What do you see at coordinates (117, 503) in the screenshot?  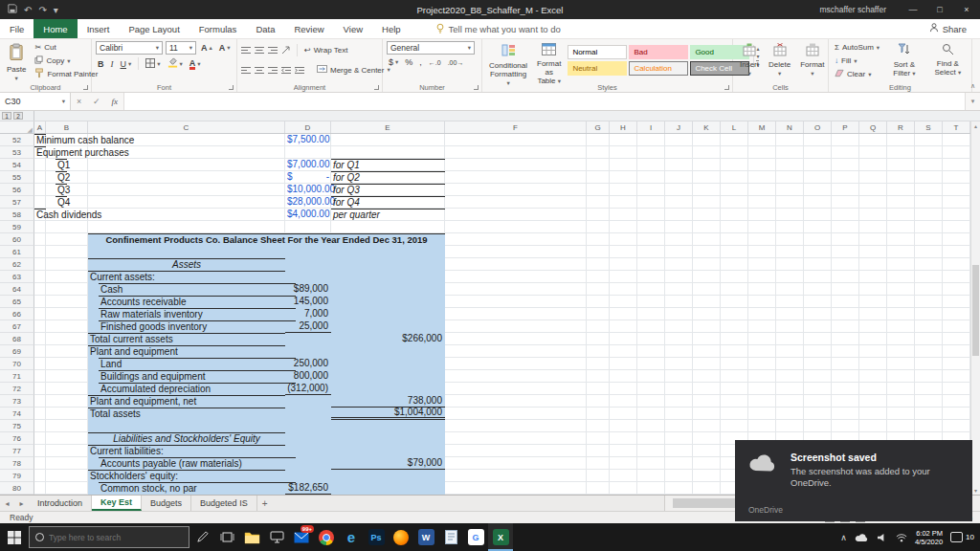 I see `sheet-tab-key-est: Key Est` at bounding box center [117, 503].